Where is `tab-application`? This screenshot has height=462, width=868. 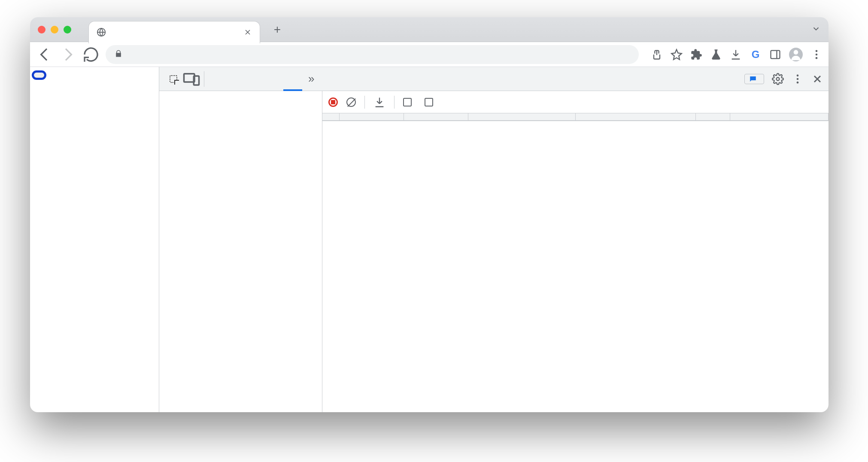 tab-application is located at coordinates (293, 79).